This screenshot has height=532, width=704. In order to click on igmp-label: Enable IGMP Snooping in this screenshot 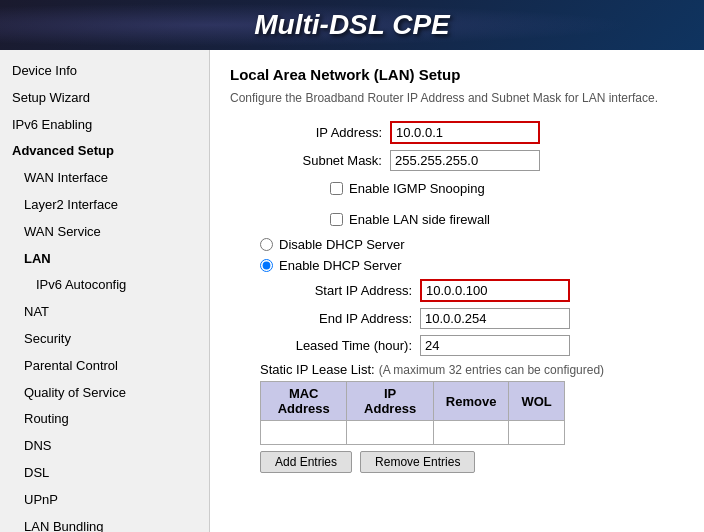, I will do `click(417, 188)`.